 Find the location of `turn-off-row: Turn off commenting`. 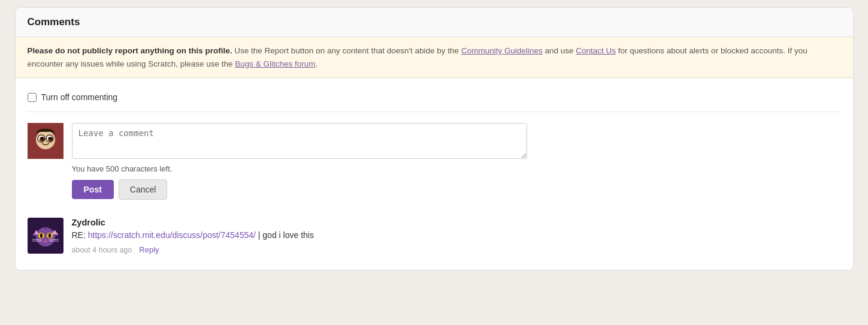

turn-off-row: Turn off commenting is located at coordinates (434, 100).